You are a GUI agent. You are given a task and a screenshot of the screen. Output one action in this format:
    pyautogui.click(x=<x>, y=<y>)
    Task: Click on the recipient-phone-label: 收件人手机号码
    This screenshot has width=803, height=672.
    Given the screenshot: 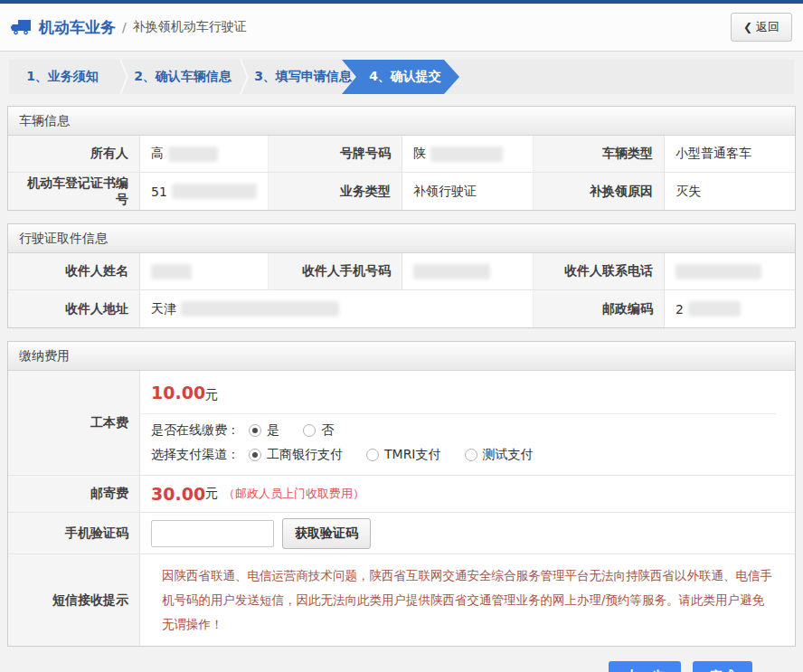 What is the action you would take?
    pyautogui.click(x=335, y=271)
    